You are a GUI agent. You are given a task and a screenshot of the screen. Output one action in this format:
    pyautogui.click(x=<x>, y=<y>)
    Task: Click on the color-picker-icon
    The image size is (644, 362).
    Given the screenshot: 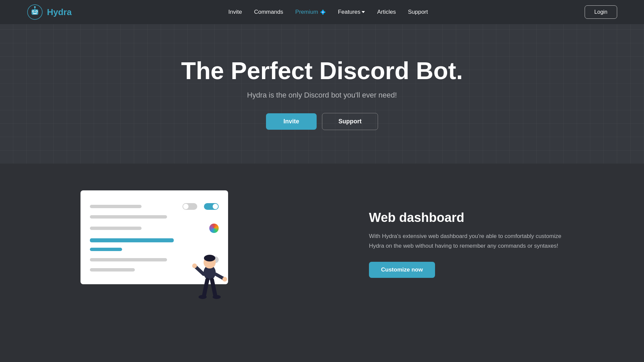 What is the action you would take?
    pyautogui.click(x=214, y=228)
    